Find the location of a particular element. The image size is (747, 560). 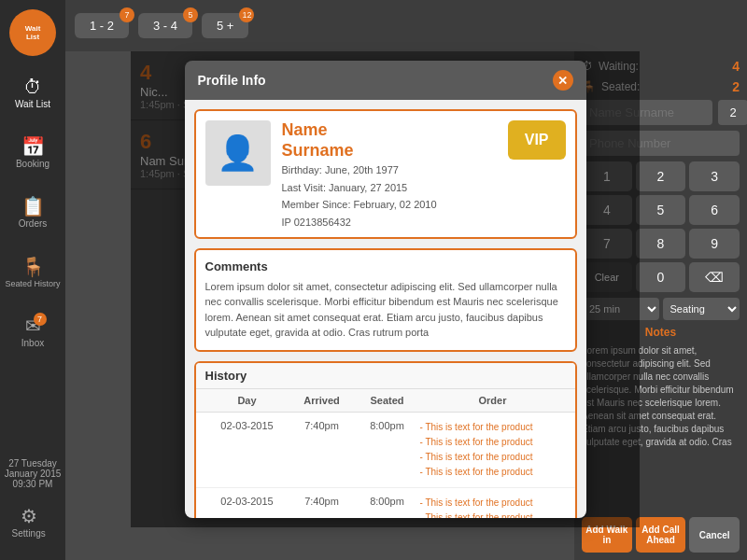

cancel-button: Cancel is located at coordinates (714, 535).